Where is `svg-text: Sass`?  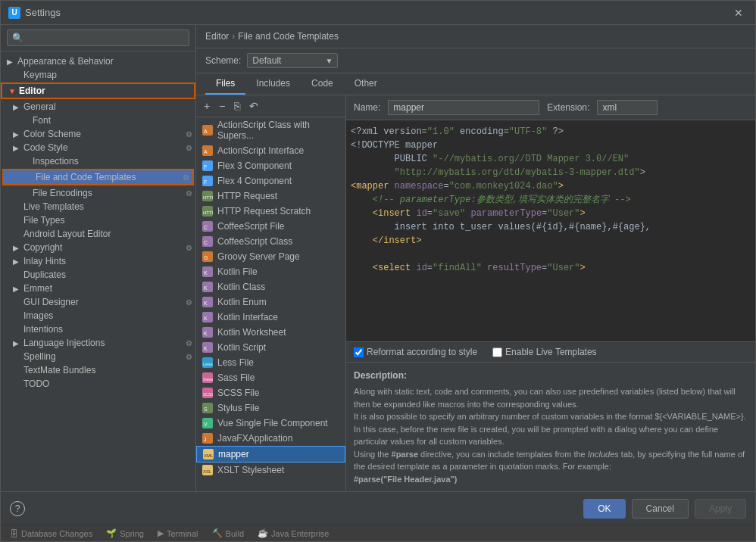 svg-text: Sass is located at coordinates (208, 379).